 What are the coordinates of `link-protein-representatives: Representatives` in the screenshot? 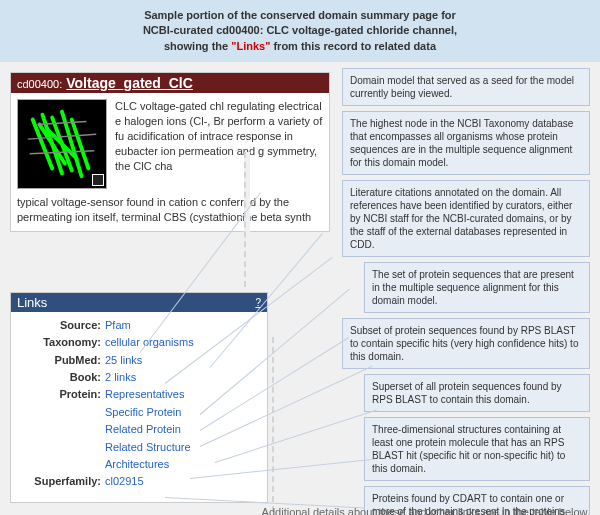 It's located at (145, 394).